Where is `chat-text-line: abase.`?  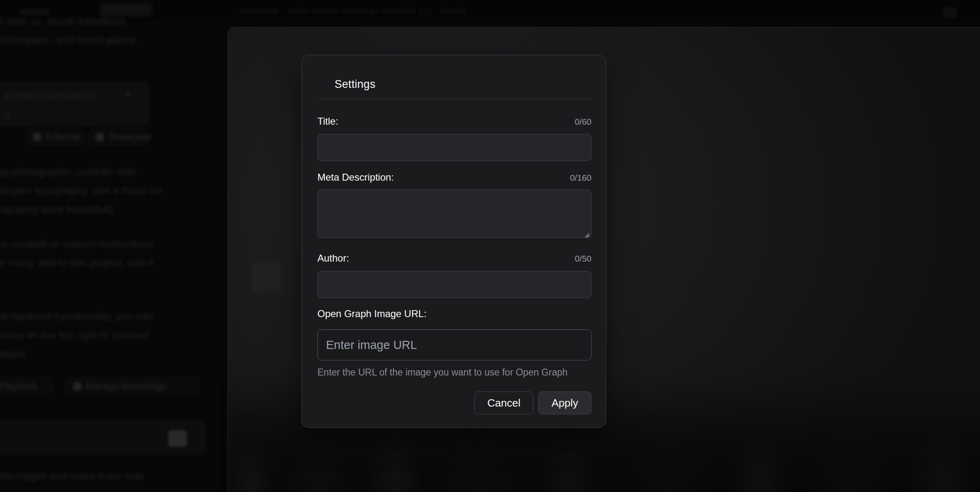 chat-text-line: abase. is located at coordinates (14, 354).